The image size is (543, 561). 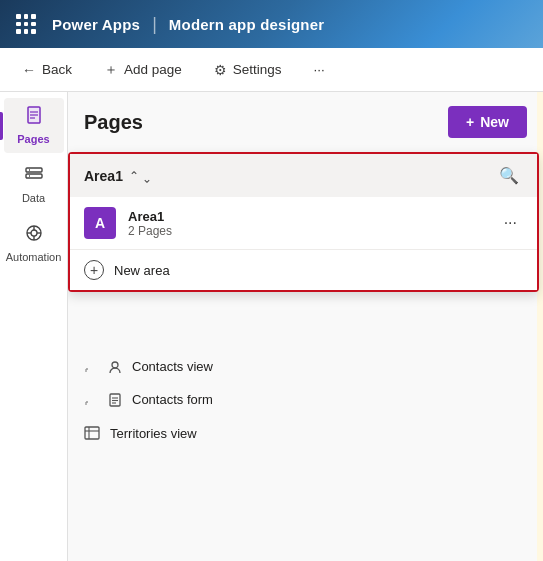 I want to click on sidebar-pages-label: Pages, so click(x=33, y=139).